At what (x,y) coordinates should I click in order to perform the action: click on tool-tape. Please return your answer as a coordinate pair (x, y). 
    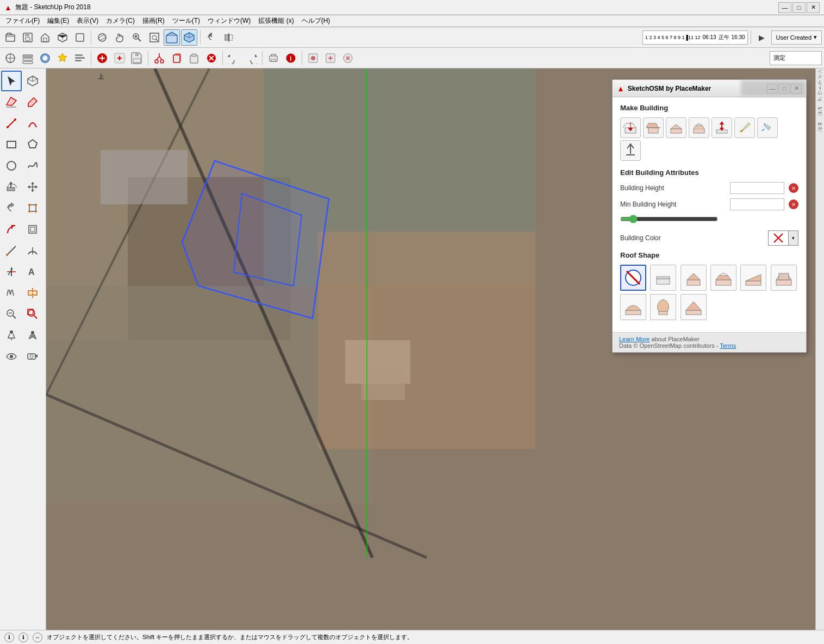
    Looking at the image, I should click on (11, 251).